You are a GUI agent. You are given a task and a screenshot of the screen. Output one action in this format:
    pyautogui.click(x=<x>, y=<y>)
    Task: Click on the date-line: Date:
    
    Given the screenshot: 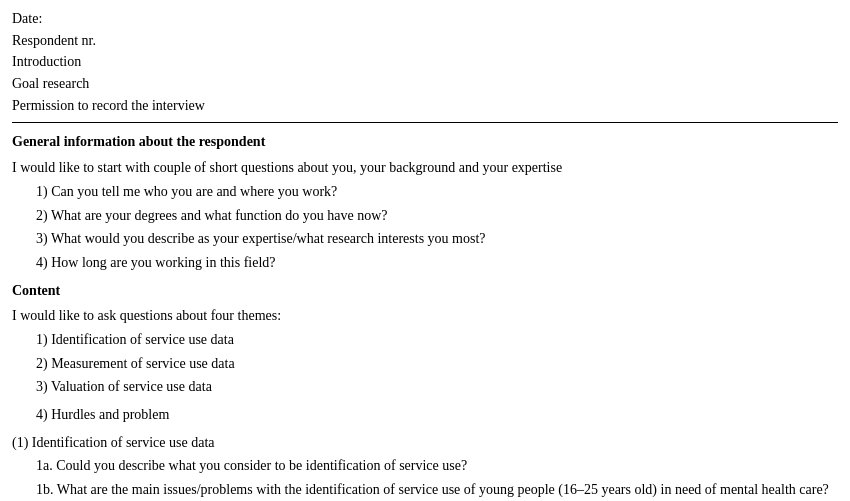 What is the action you would take?
    pyautogui.click(x=425, y=19)
    